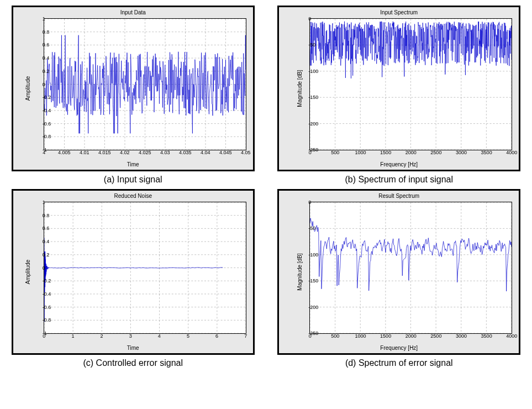 The image size is (532, 409). I want to click on plot-area-a: 44.0054.014.0154.024.0254.034.0354.044.0…, so click(145, 84).